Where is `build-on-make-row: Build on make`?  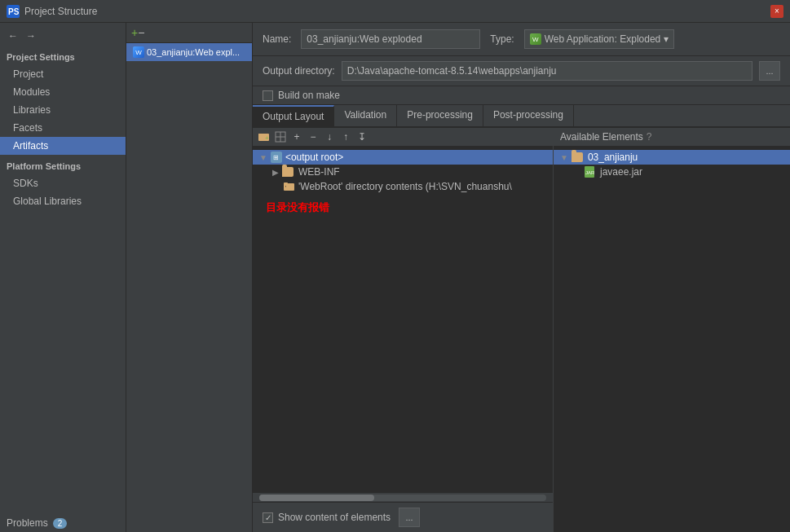 build-on-make-row: Build on make is located at coordinates (522, 96).